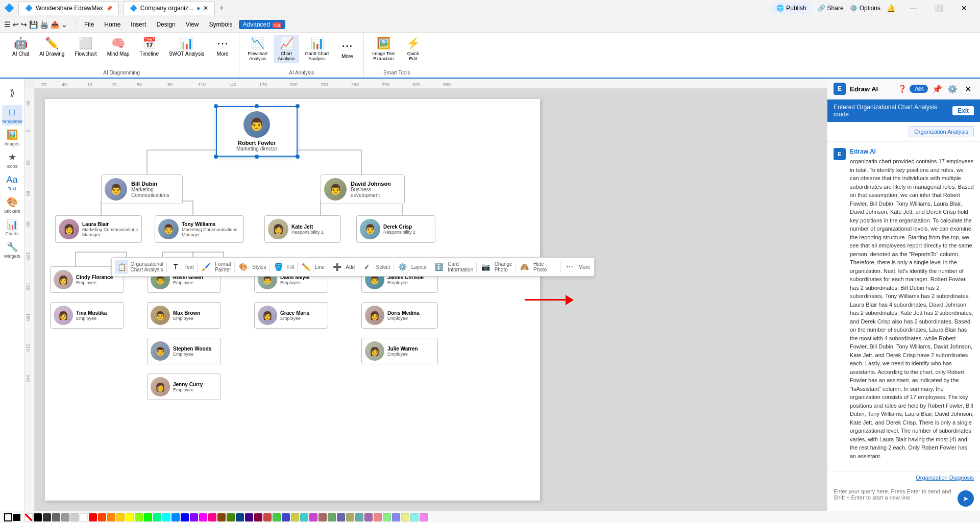  I want to click on sidebar-text-btn: Aa Text, so click(12, 183).